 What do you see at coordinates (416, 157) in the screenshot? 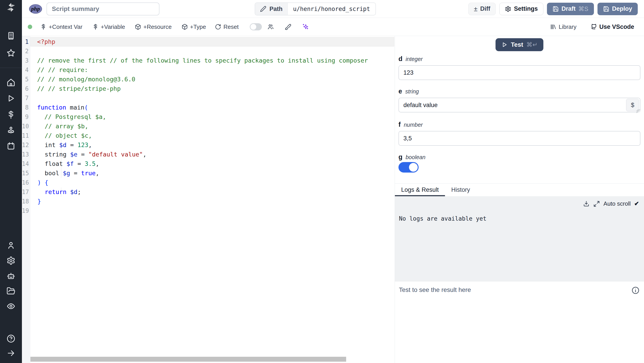
I see `field-g-type: boolean` at bounding box center [416, 157].